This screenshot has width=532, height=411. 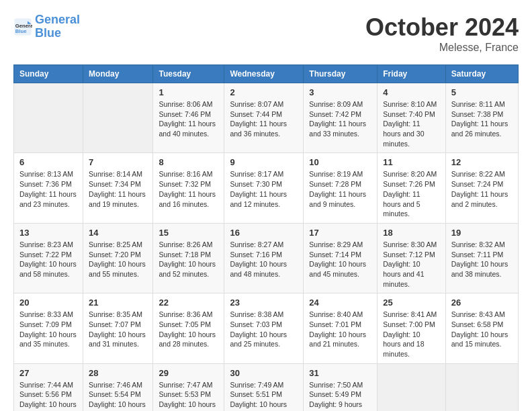 I want to click on day-info: Sunrise: 8:19 AMSunset: 7:28 PMDaylight:…, so click(x=340, y=189).